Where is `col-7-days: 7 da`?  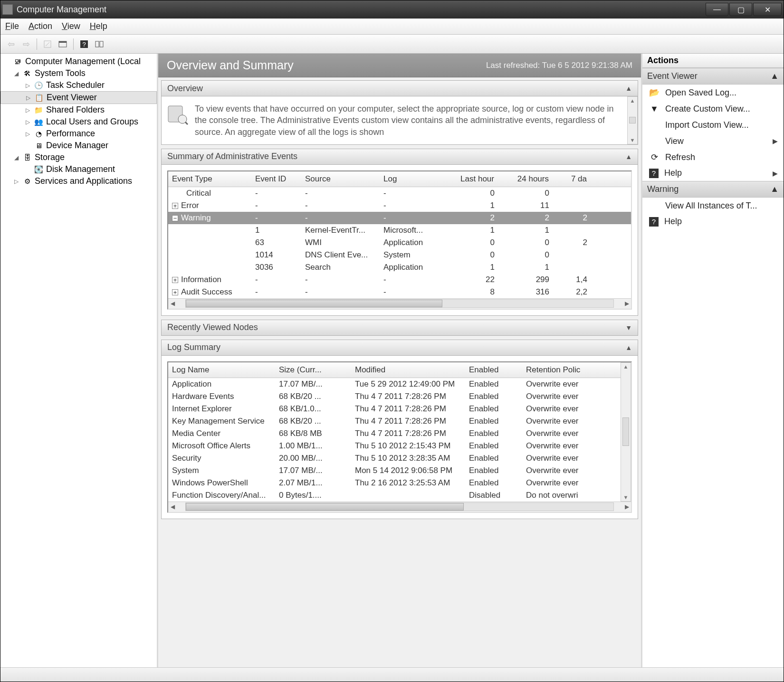 col-7-days: 7 da is located at coordinates (572, 179).